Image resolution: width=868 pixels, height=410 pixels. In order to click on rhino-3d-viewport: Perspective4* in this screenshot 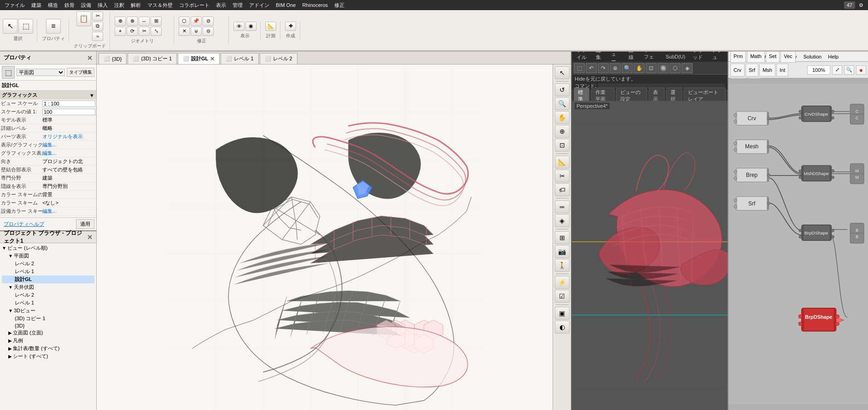, I will do `click(650, 255)`.